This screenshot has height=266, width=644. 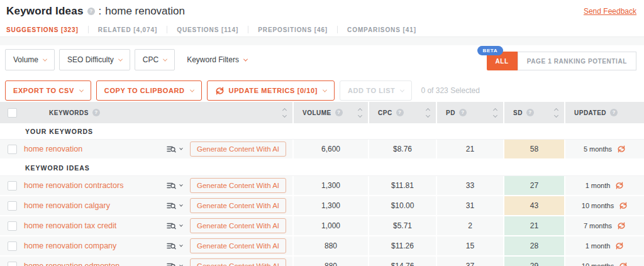 What do you see at coordinates (96, 264) in the screenshot?
I see `keyword-link: home renovation edmonton` at bounding box center [96, 264].